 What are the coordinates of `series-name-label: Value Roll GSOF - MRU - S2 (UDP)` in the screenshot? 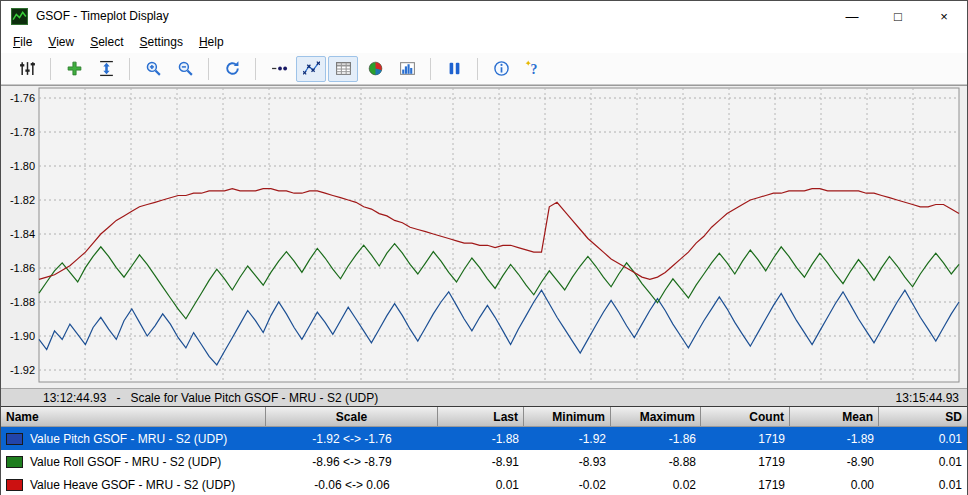 It's located at (126, 462).